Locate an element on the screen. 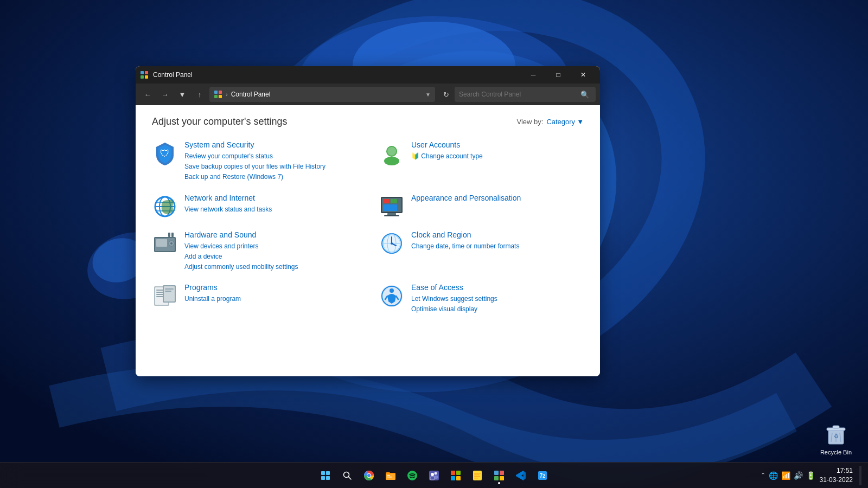 Image resolution: width=868 pixels, height=488 pixels. recycle-bin-icon: ♻ is located at coordinates (836, 434).